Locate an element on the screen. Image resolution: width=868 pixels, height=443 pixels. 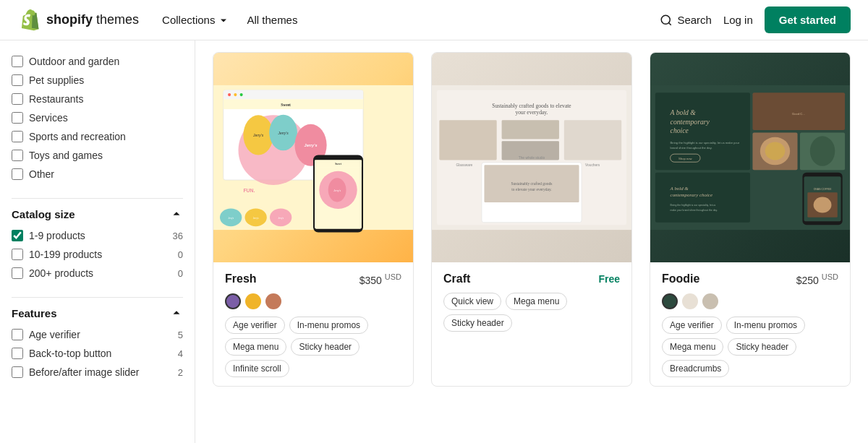
svg-text: contemporary choice is located at coordinates (692, 195).